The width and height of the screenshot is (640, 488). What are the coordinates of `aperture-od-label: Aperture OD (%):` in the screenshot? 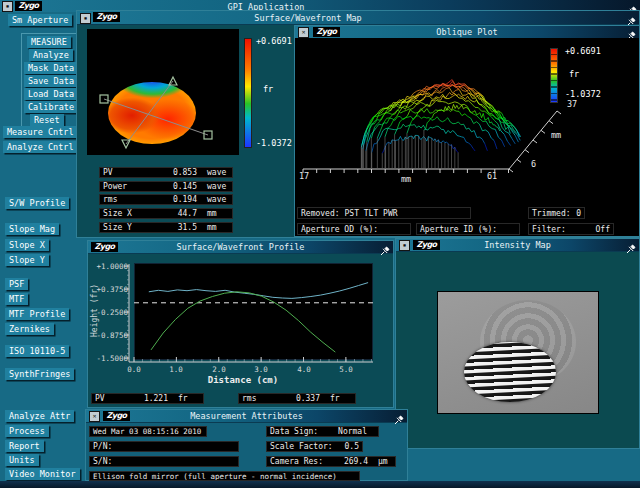 It's located at (340, 230).